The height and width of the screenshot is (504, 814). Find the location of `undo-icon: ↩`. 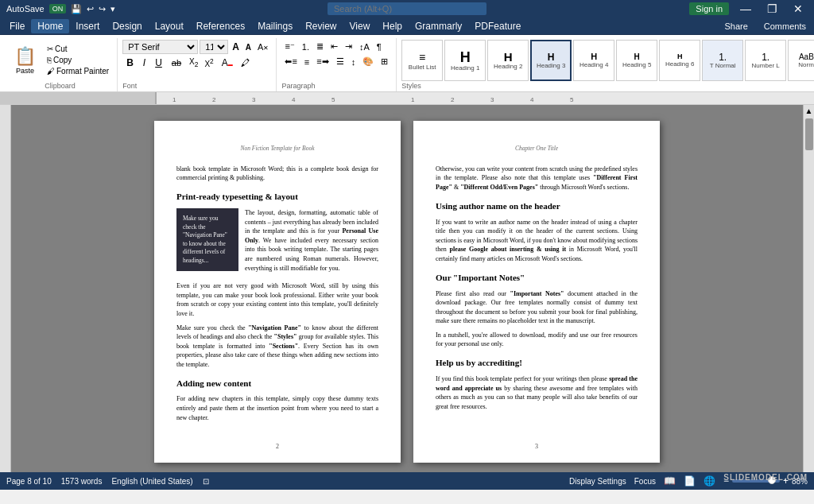

undo-icon: ↩ is located at coordinates (91, 10).